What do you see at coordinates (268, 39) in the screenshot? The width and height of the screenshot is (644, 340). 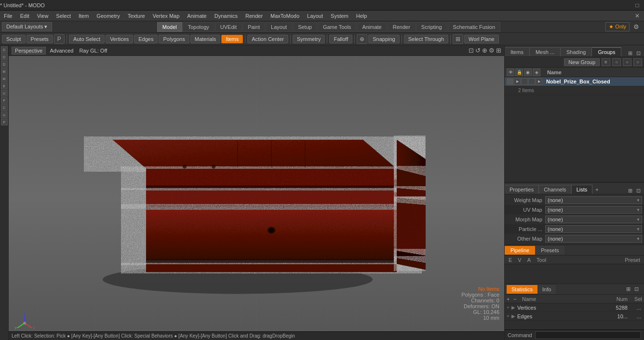 I see `action-center-button: Action Center` at bounding box center [268, 39].